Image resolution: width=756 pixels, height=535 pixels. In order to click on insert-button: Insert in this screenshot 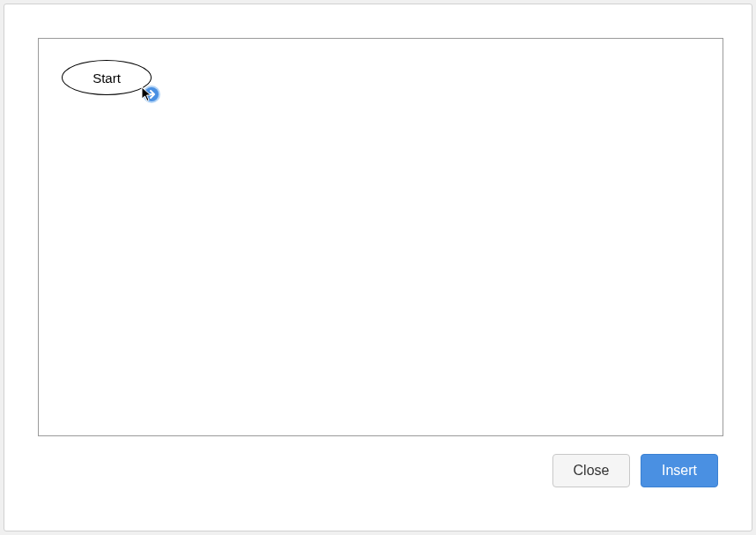, I will do `click(679, 471)`.